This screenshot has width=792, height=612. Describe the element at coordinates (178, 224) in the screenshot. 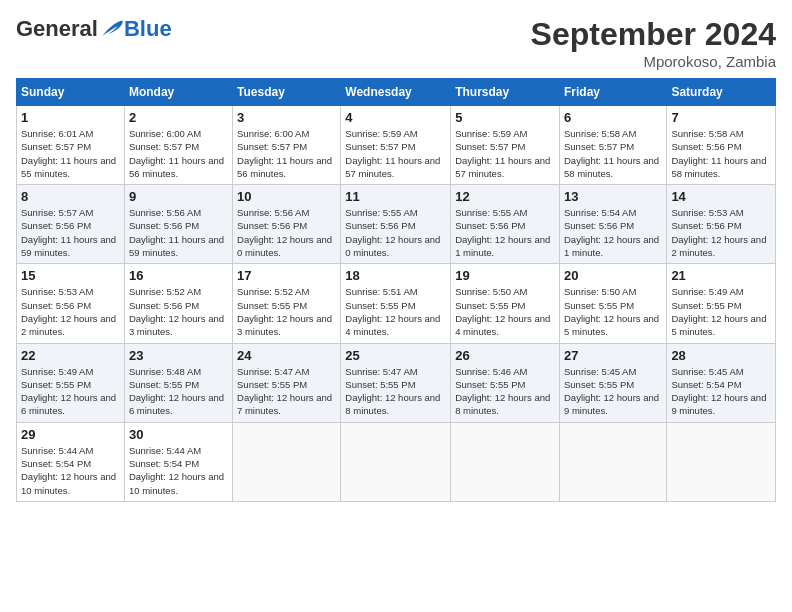

I see `table-row: 9 Sunrise: 5:56 AM Sunset: 5:56 PM Dayli…` at that location.